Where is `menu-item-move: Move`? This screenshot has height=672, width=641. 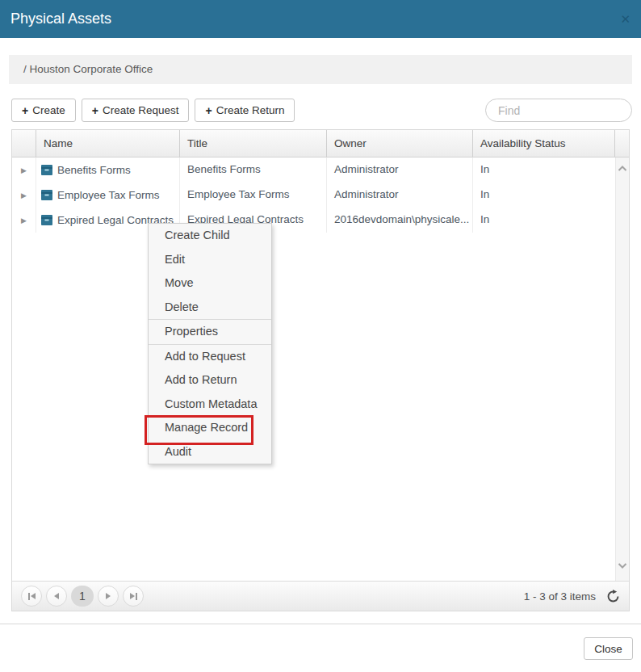
menu-item-move: Move is located at coordinates (210, 284).